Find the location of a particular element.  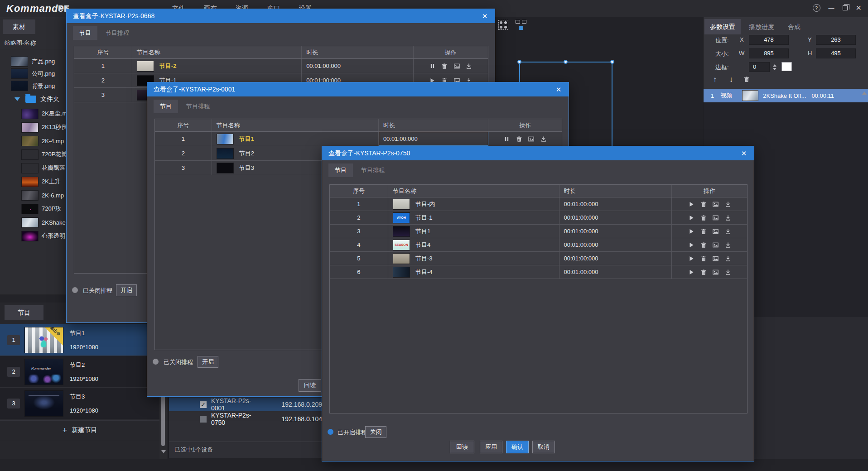

scroll-down-icon is located at coordinates (164, 452).